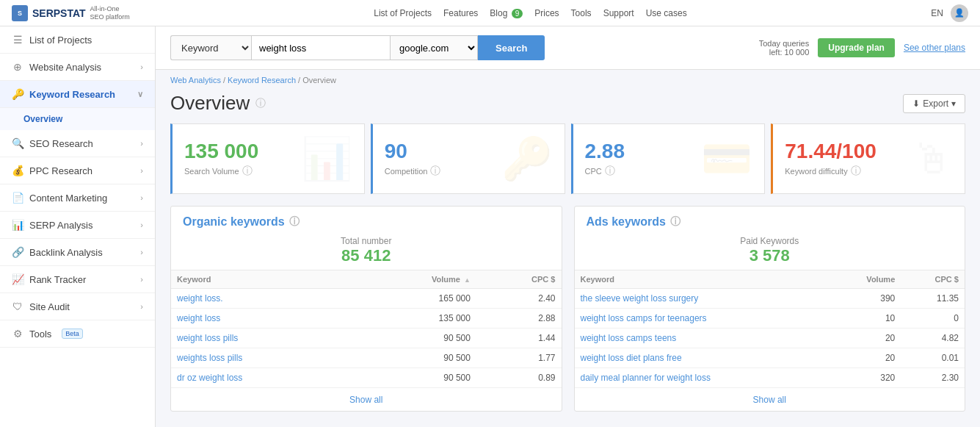 This screenshot has height=427, width=980. What do you see at coordinates (546, 13) in the screenshot?
I see `prices-nav-link: Prices` at bounding box center [546, 13].